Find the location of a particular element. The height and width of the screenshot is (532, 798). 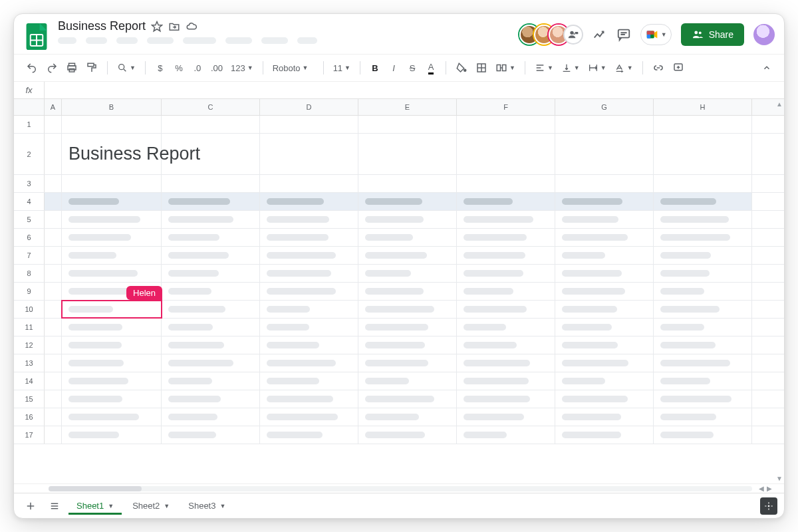

insert-comment-button is located at coordinates (678, 68).